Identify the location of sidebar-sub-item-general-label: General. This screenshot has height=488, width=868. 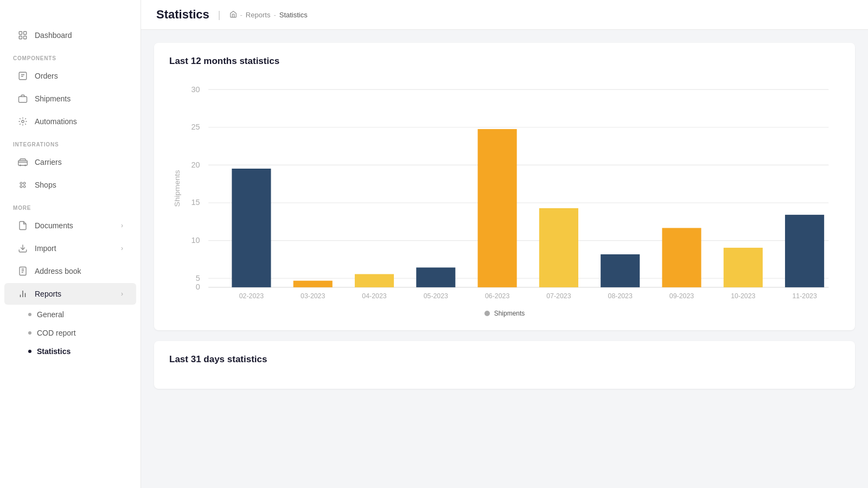
(50, 314).